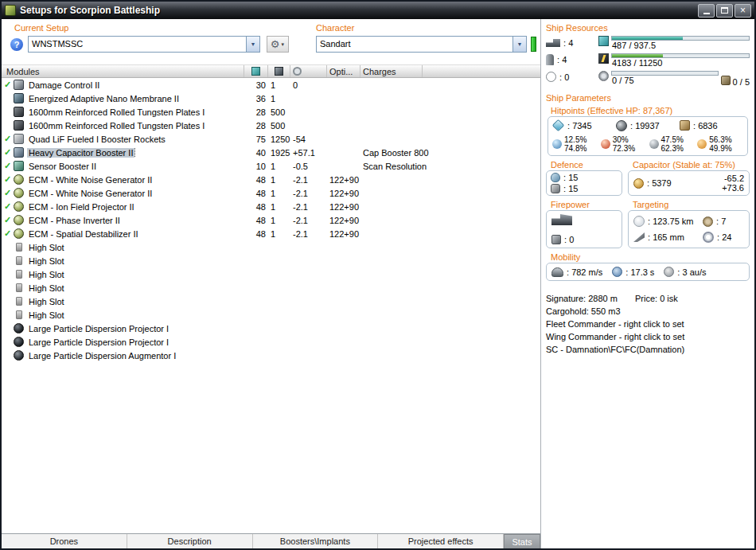 Image resolution: width=756 pixels, height=550 pixels. I want to click on firepower-label: Firepower, so click(586, 205).